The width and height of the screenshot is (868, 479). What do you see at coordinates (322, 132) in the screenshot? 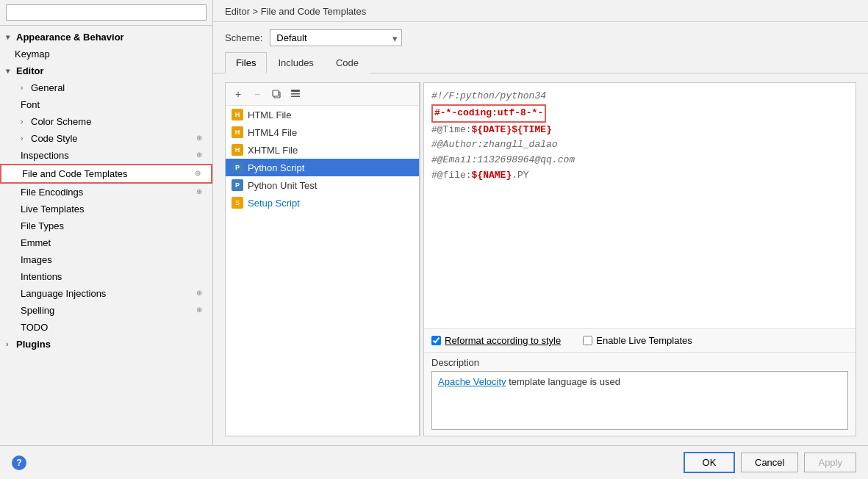
I see `file-list-item-html4: H HTML4 File` at bounding box center [322, 132].